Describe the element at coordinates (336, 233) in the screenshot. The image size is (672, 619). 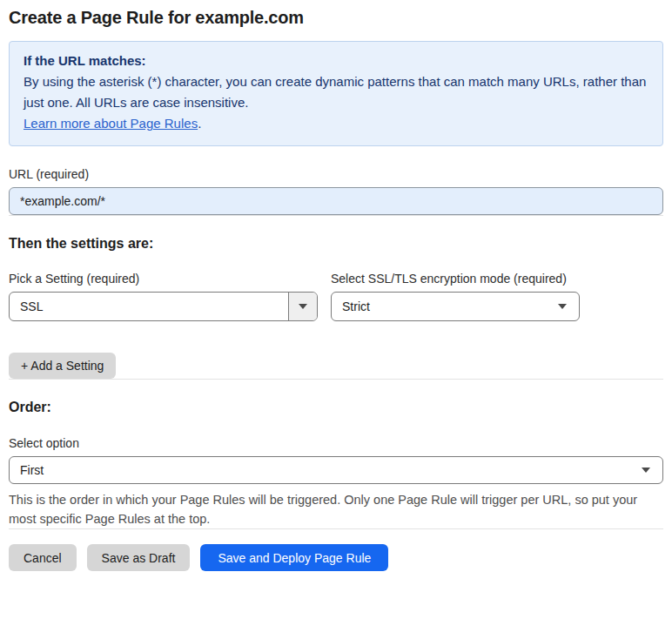
I see `settings-section-heading: Then the settings are:` at that location.